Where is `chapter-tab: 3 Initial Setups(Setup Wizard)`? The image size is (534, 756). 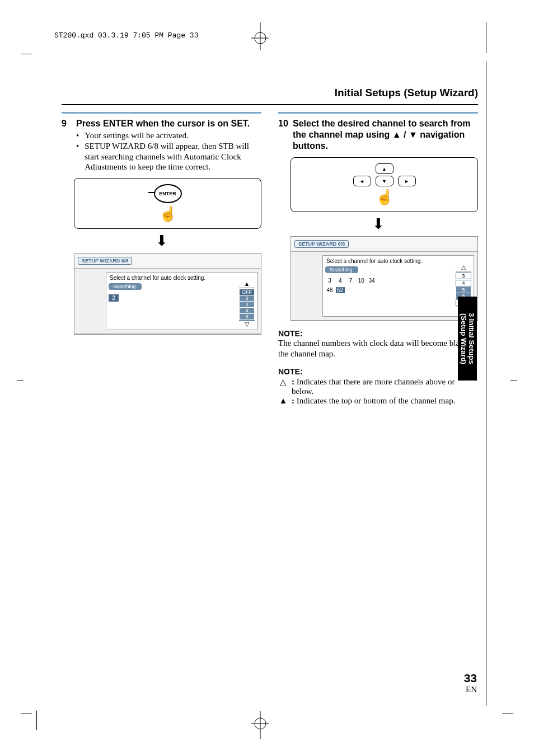 chapter-tab: 3 Initial Setups(Setup Wizard) is located at coordinates (467, 339).